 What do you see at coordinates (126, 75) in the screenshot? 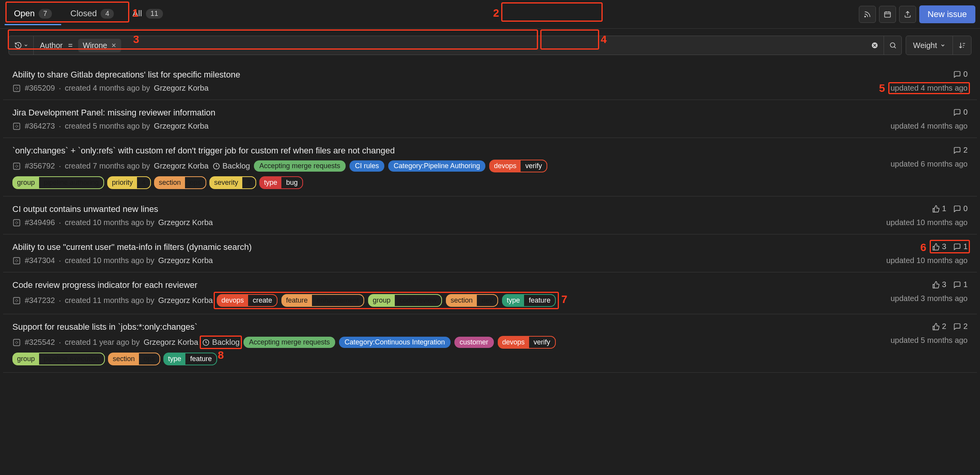
I see `issue-title: Ability to share Gitlab deprecations' li…` at bounding box center [126, 75].